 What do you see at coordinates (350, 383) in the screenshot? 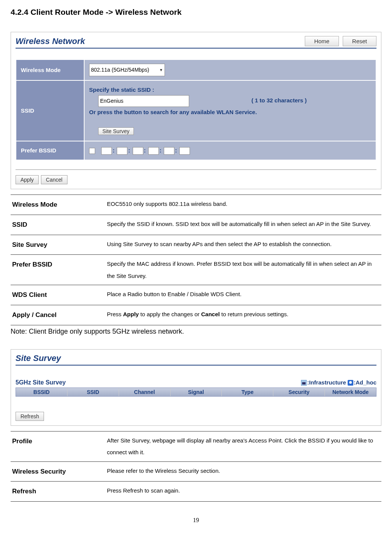
I see `adhoc-icon` at bounding box center [350, 383].